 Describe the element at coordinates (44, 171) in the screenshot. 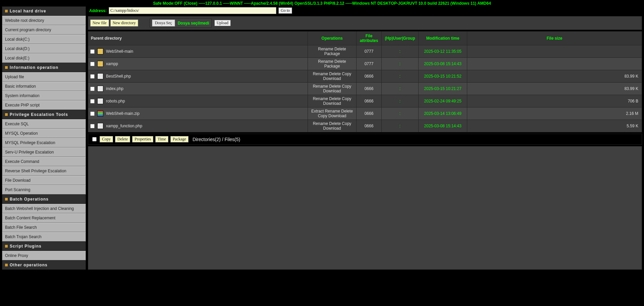

I see `sidebar-item: Reverse Shell Privilege Escalation` at that location.